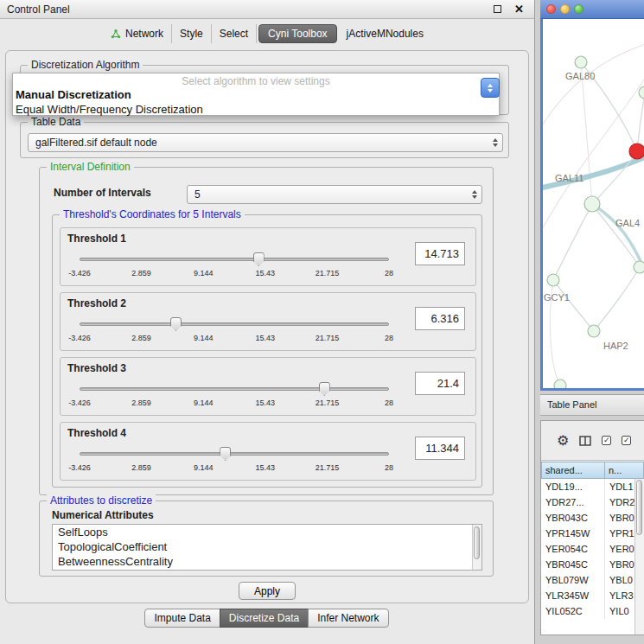 Image resolution: width=644 pixels, height=644 pixels. What do you see at coordinates (588, 596) in the screenshot?
I see `table-row: YLR345WYLR3` at bounding box center [588, 596].